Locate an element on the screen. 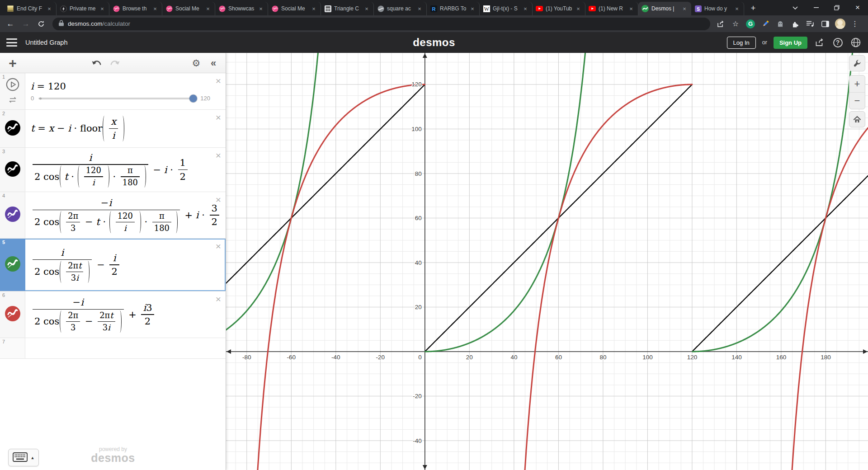 The width and height of the screenshot is (868, 470). expression-row-2: 2t = x − i · floorxi× is located at coordinates (113, 129).